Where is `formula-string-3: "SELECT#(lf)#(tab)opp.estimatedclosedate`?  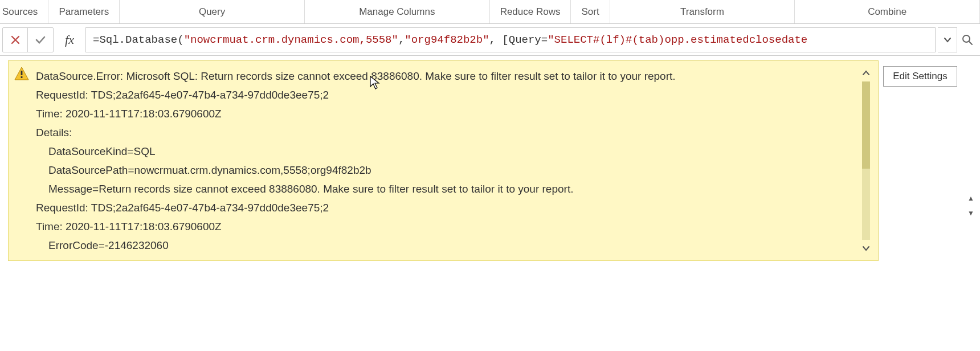
formula-string-3: "SELECT#(lf)#(tab)opp.estimatedclosedate is located at coordinates (677, 40).